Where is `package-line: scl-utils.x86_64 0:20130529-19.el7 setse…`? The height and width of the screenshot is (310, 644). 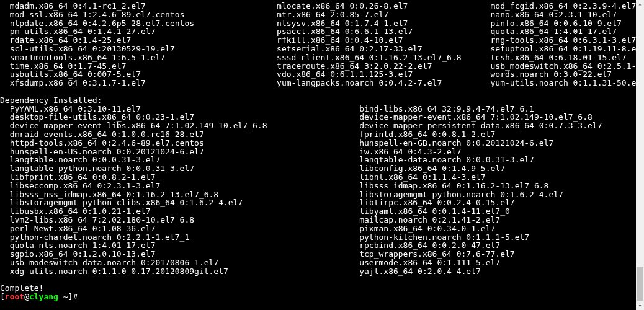
package-line: scl-utils.x86_64 0:20130529-19.el7 setse… is located at coordinates (318, 49).